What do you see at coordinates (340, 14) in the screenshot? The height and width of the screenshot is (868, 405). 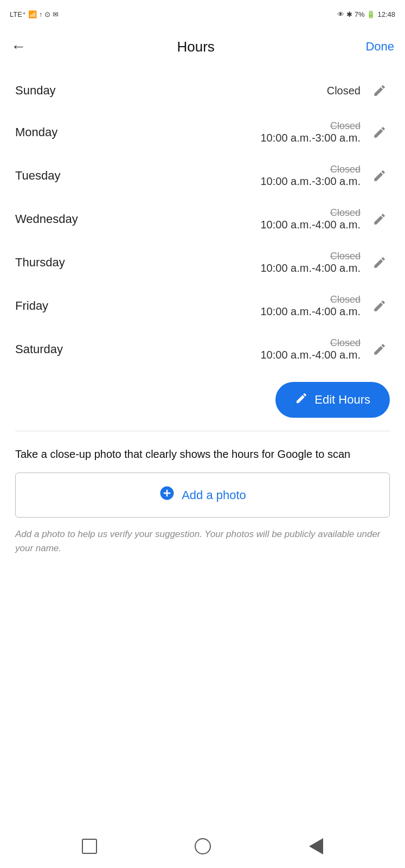 I see `eye-icon: 👁` at bounding box center [340, 14].